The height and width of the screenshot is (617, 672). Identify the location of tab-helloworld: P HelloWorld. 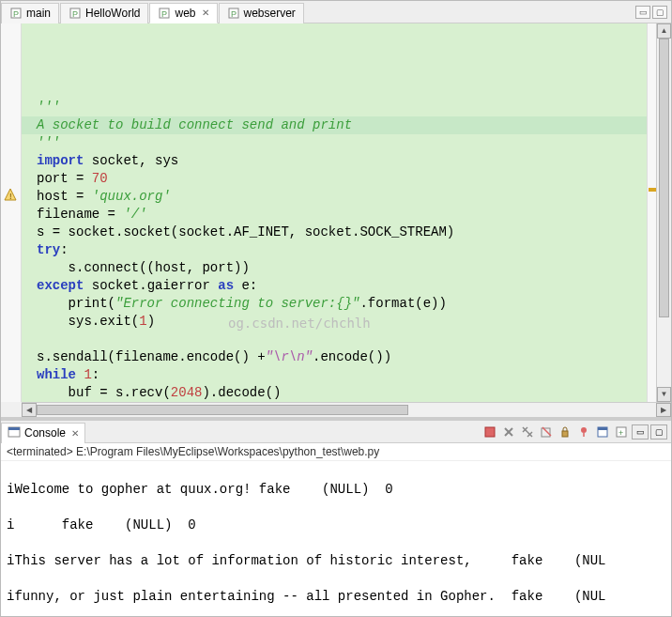
(104, 13).